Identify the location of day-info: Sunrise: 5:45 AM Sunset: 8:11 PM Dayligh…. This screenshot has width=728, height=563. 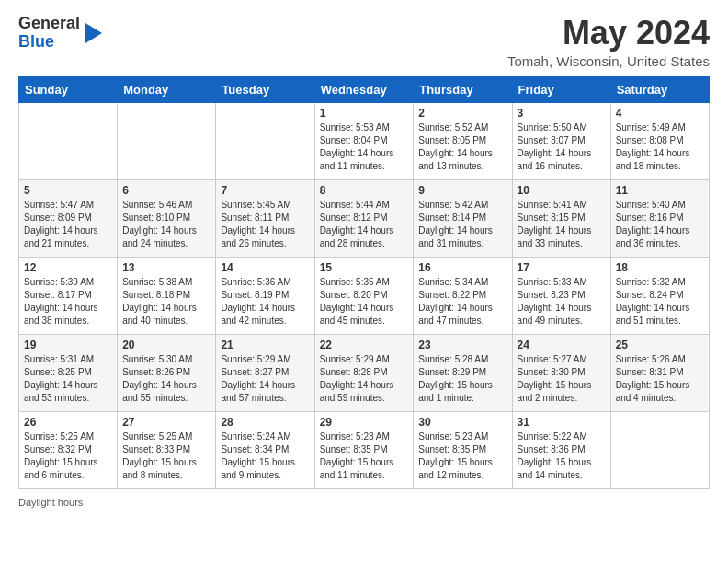
(265, 224).